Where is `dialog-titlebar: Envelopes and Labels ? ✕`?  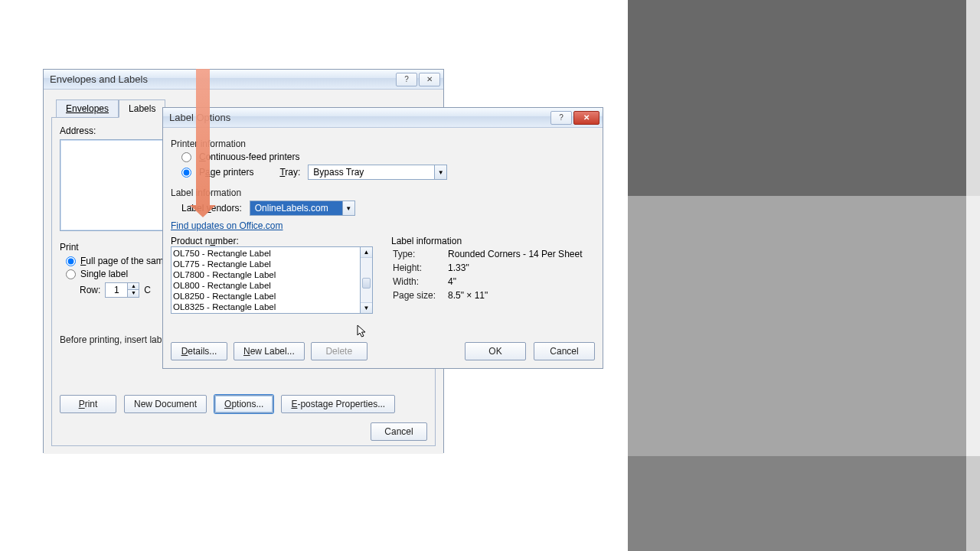 dialog-titlebar: Envelopes and Labels ? ✕ is located at coordinates (243, 80).